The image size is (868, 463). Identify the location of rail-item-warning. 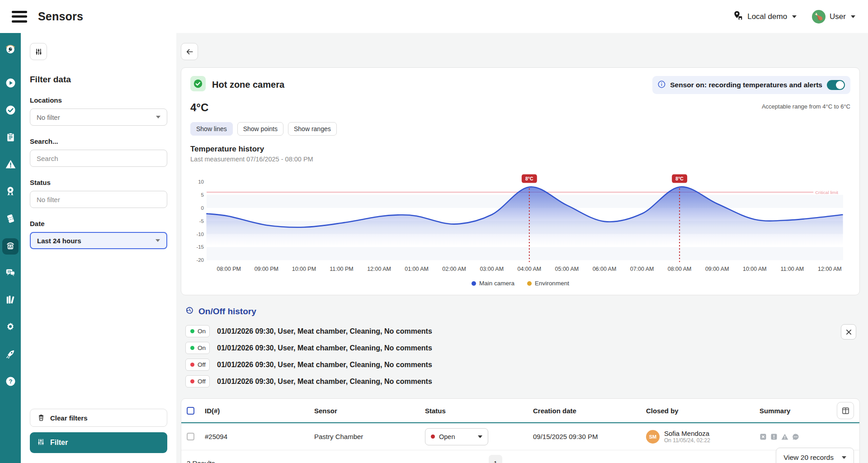
(10, 165).